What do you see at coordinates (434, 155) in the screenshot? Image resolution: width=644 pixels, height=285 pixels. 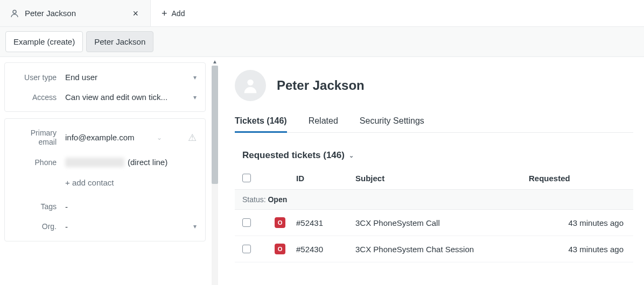 I see `requested-tickets-heading: Requested tickets (146) ⌄` at bounding box center [434, 155].